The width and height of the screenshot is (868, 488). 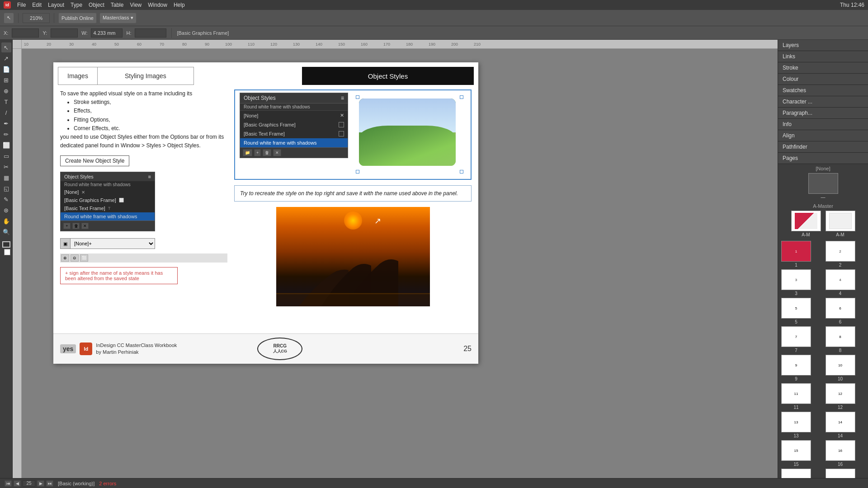 What do you see at coordinates (151, 33) in the screenshot?
I see `h-input` at bounding box center [151, 33].